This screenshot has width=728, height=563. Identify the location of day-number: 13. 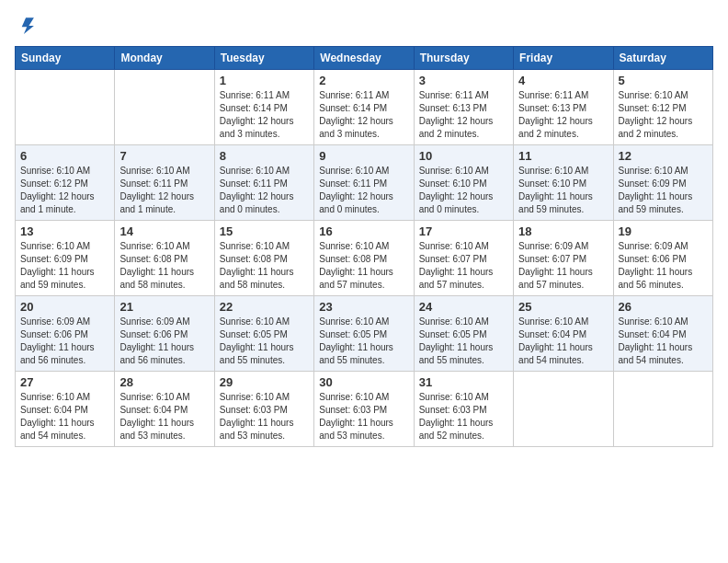
(64, 232).